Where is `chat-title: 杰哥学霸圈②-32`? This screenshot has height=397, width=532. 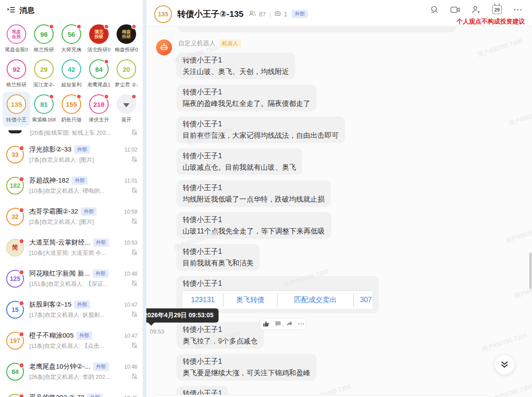
chat-title: 杰哥学霸圈②-32 is located at coordinates (54, 212).